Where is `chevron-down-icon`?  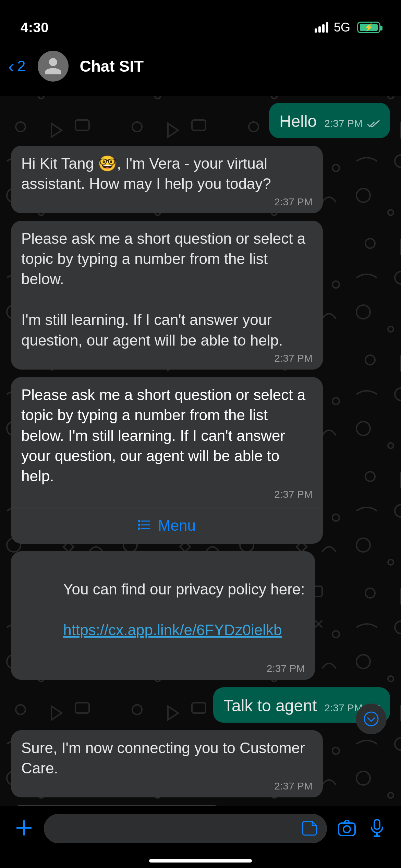 chevron-down-icon is located at coordinates (371, 719).